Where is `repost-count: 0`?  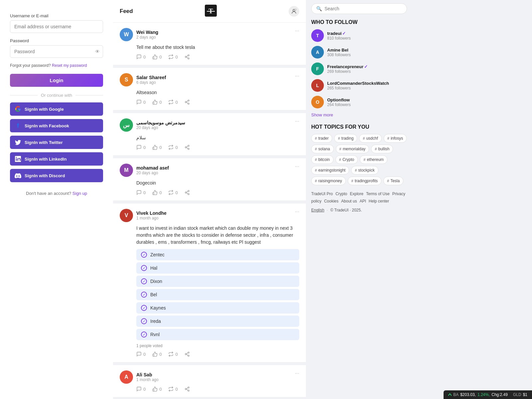
repost-count: 0 is located at coordinates (176, 389).